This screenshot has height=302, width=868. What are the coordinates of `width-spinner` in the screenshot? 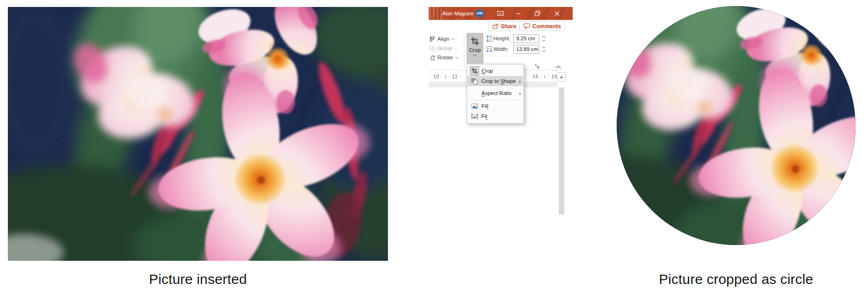 It's located at (543, 49).